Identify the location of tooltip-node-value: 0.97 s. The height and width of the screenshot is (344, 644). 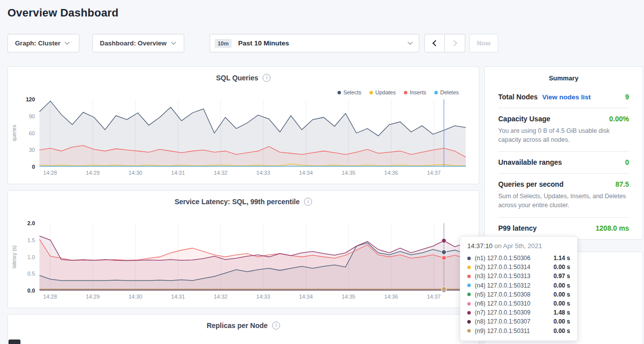
(562, 276).